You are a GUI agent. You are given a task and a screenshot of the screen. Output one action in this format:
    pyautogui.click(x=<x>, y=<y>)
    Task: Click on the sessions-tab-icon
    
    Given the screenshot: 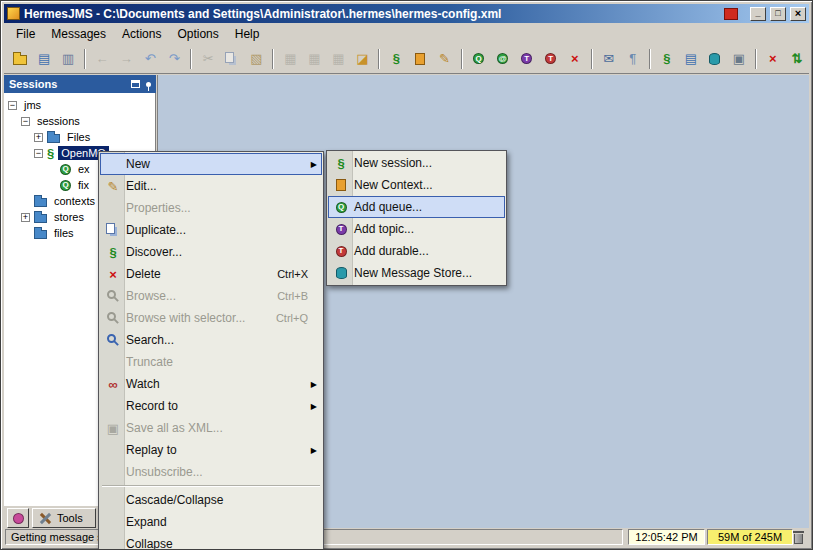 What is the action you would take?
    pyautogui.click(x=18, y=518)
    